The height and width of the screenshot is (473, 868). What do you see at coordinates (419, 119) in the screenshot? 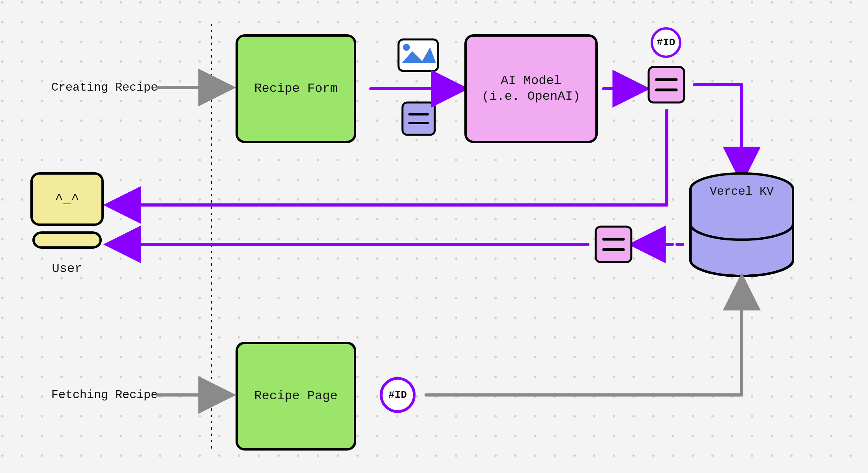
I see `doc-lavender-icon` at bounding box center [419, 119].